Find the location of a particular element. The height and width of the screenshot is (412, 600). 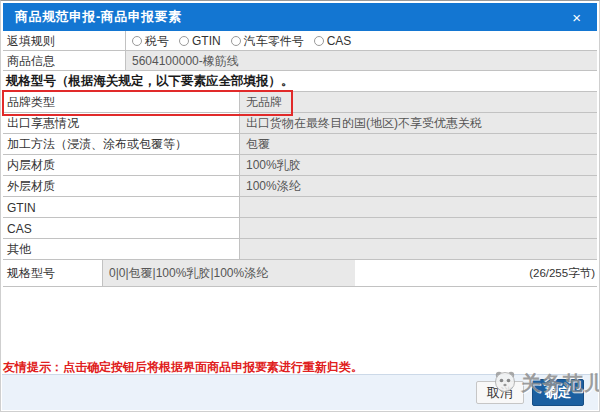

refill-rule-options: 税号 GTIN 汽车零件号 CAS is located at coordinates (362, 40).